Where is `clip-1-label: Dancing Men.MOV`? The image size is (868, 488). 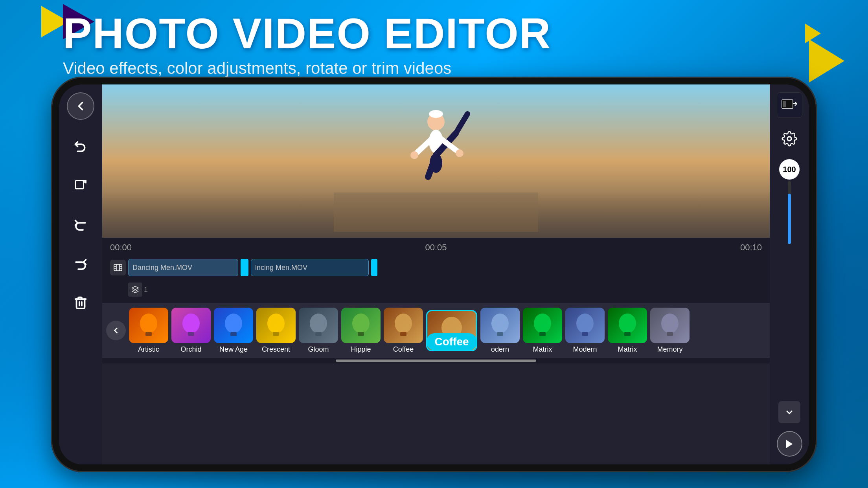
clip-1-label: Dancing Men.MOV is located at coordinates (162, 268).